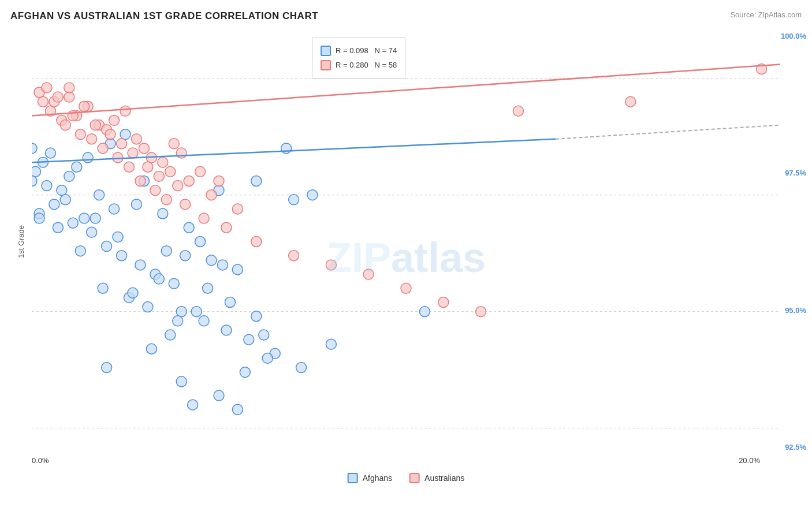 The image size is (812, 515). I want to click on legend-swatch-blue, so click(326, 51).